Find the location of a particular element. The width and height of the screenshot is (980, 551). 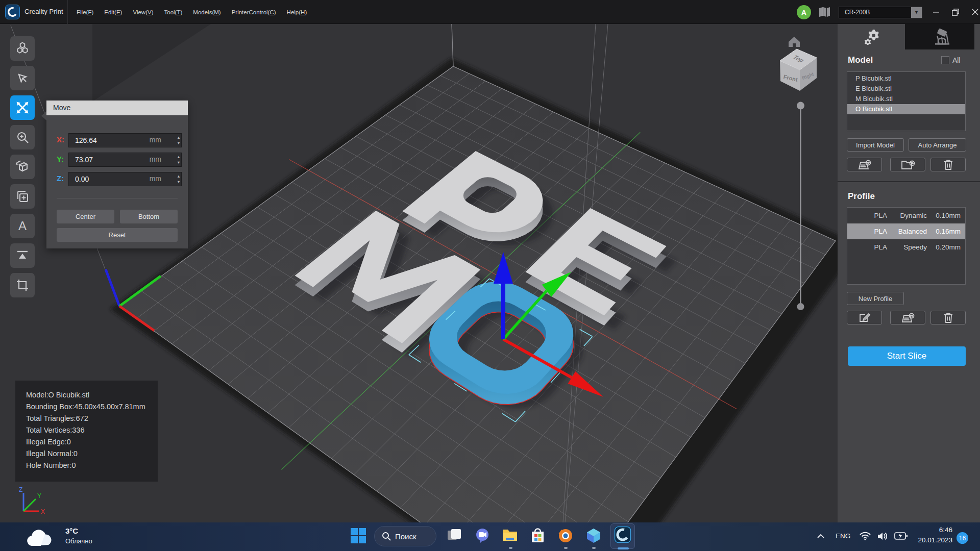

svg-text: X is located at coordinates (43, 512).